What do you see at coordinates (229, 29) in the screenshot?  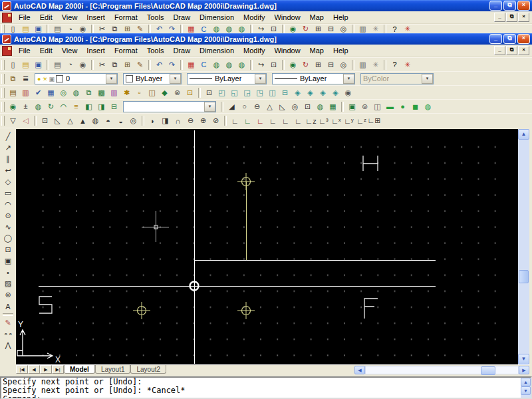 I see `map-globe-connect-icon: ◍` at bounding box center [229, 29].